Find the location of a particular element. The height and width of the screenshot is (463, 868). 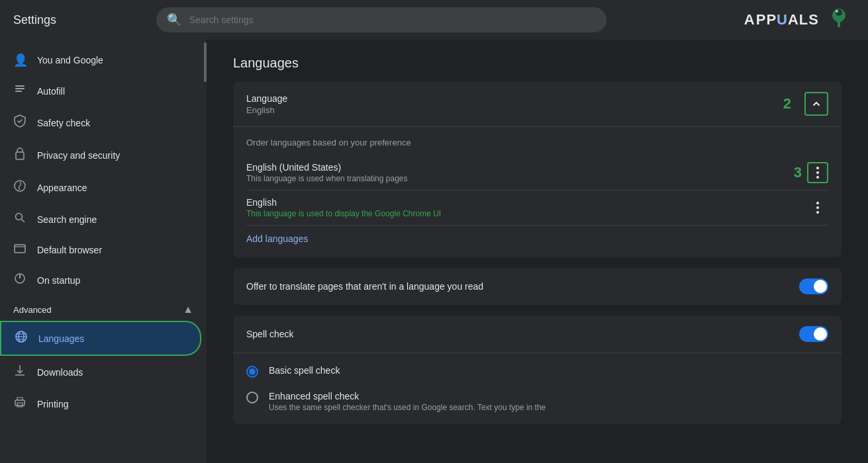

scrollbar is located at coordinates (205, 251).